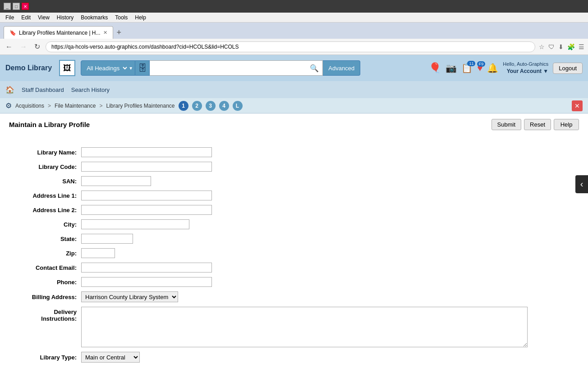 The height and width of the screenshot is (368, 588). Describe the element at coordinates (197, 106) in the screenshot. I see `step-2-badge: 2` at that location.